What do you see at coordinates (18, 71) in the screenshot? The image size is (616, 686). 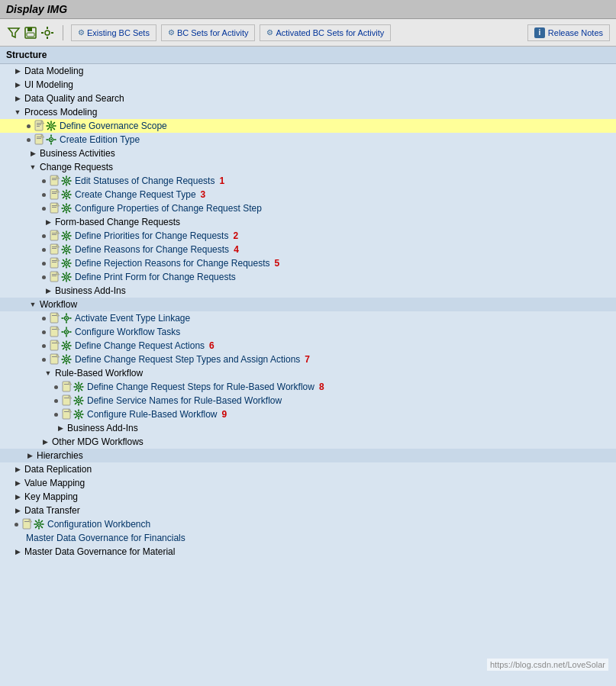 I see `expand-data-modeling: ▶` at bounding box center [18, 71].